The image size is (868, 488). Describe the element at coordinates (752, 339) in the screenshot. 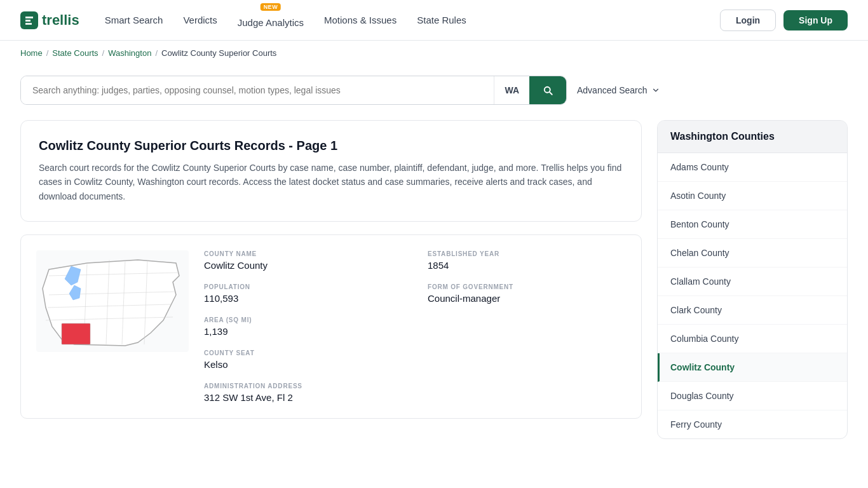

I see `sidebar-item-columbia: Columbia County` at that location.